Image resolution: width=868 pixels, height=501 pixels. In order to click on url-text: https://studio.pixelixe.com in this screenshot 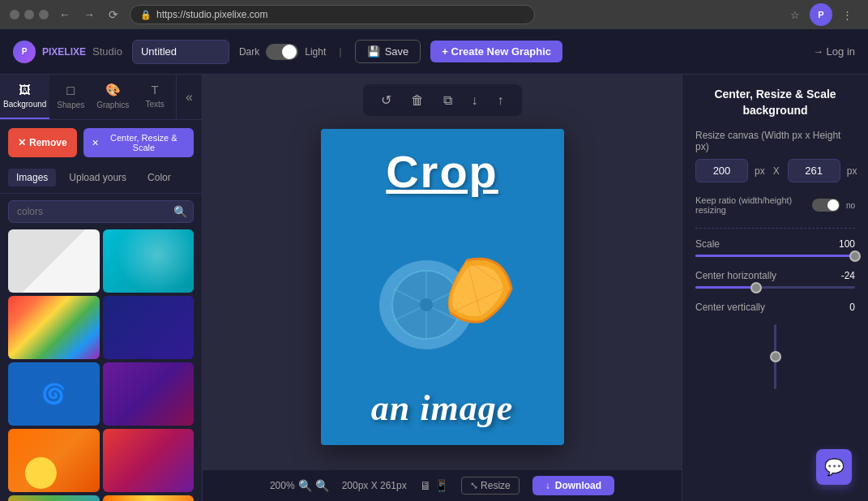, I will do `click(212, 15)`.